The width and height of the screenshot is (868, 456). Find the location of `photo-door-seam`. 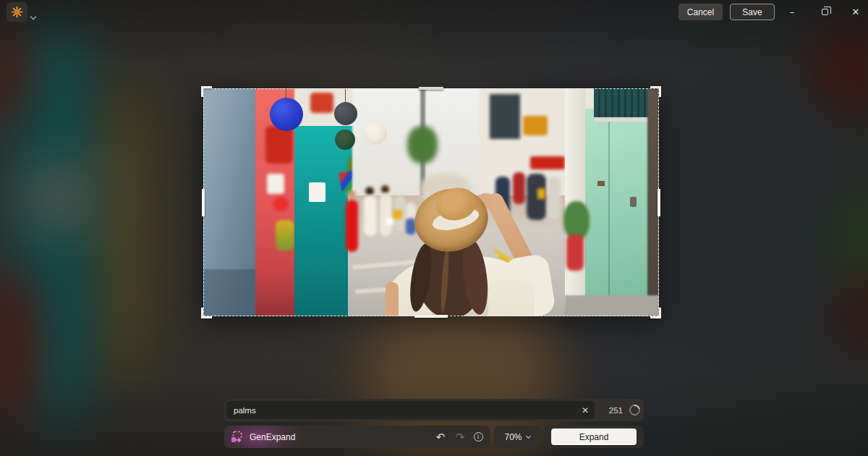

photo-door-seam is located at coordinates (609, 210).